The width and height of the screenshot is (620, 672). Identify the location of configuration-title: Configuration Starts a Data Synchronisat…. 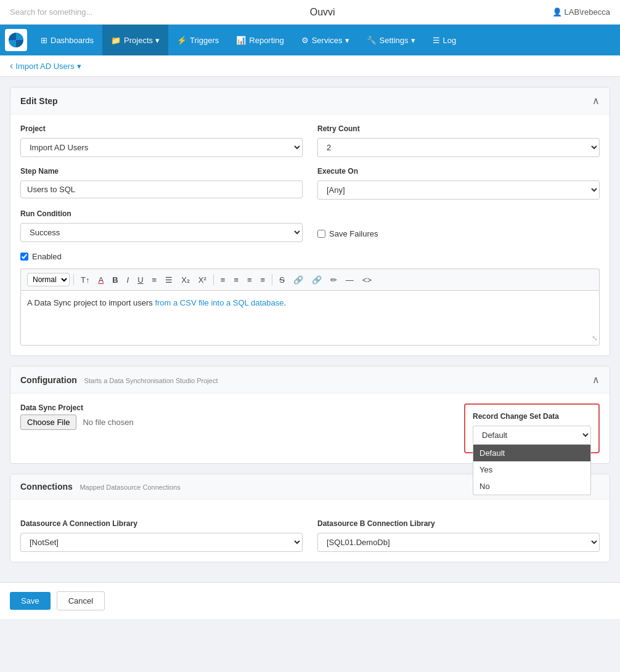
(119, 380).